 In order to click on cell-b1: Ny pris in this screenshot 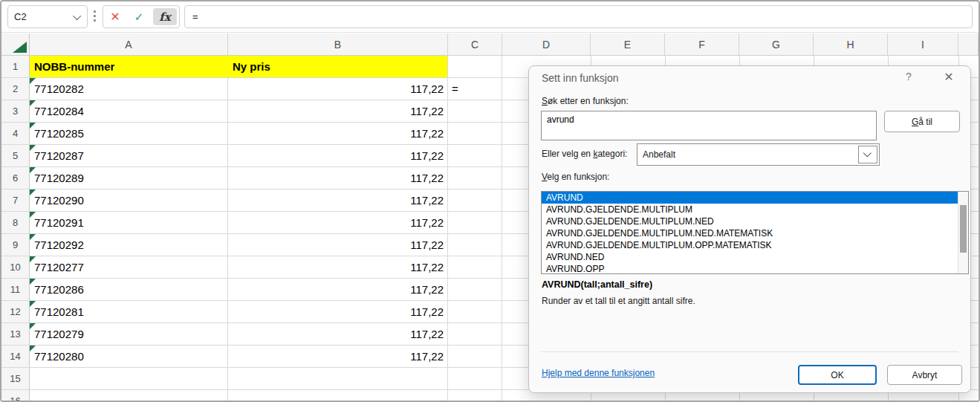, I will do `click(338, 67)`.